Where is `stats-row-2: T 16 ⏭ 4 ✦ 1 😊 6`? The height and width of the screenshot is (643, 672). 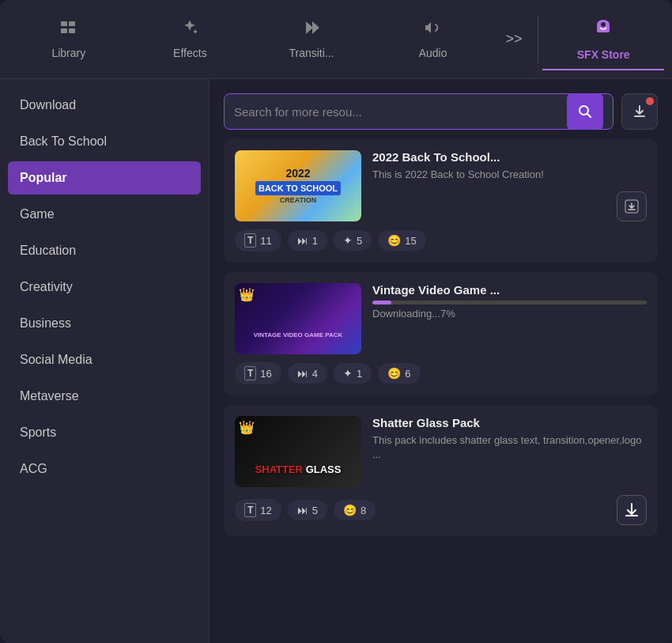
stats-row-2: T 16 ⏭ 4 ✦ 1 😊 6 is located at coordinates (441, 373).